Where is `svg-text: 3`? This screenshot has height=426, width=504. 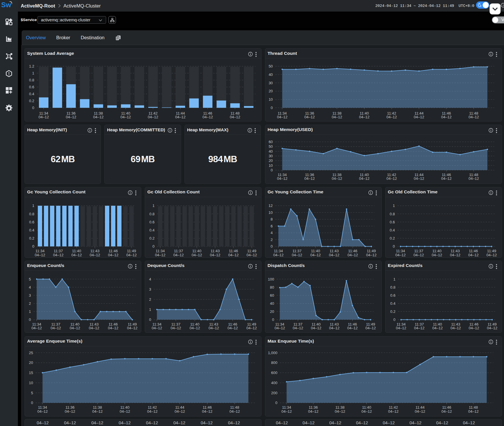 svg-text: 3 is located at coordinates (30, 295).